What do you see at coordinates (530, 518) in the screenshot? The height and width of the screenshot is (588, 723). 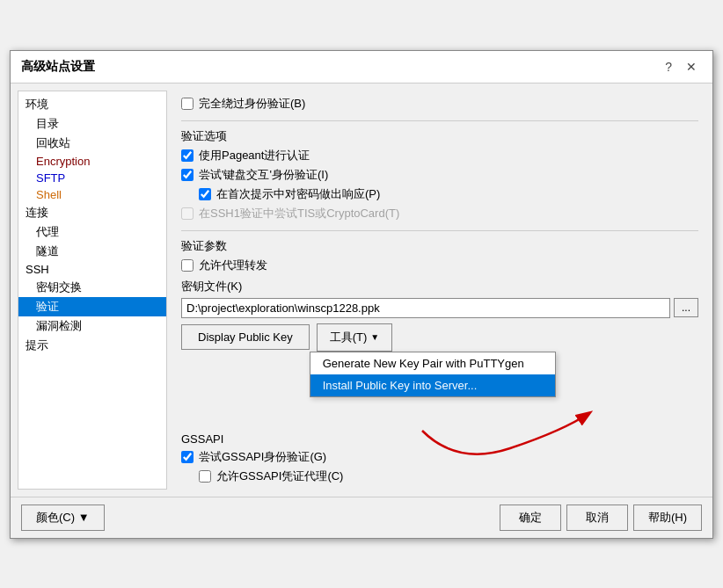 I see `ok-button: 确定` at bounding box center [530, 518].